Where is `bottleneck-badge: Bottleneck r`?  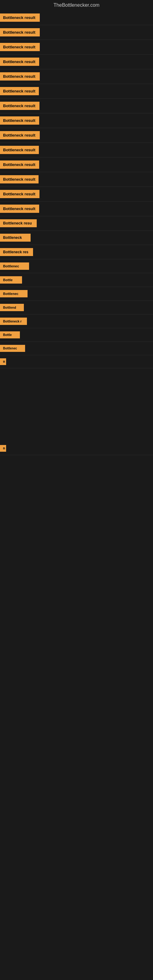 bottleneck-badge: Bottleneck r is located at coordinates (14, 321).